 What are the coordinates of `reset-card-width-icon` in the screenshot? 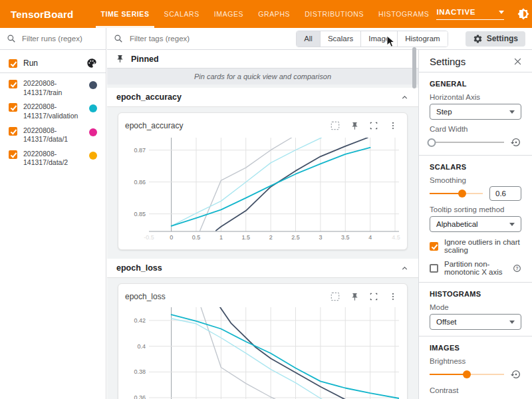 It's located at (516, 142).